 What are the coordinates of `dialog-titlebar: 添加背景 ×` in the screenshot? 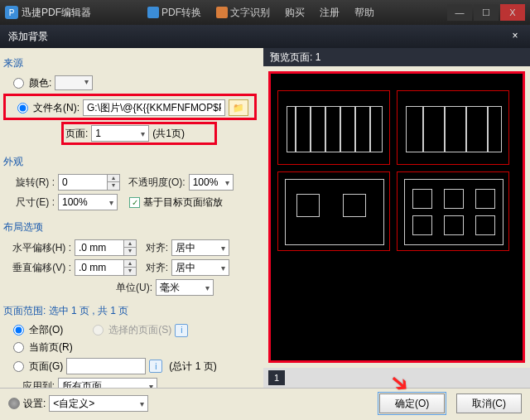 It's located at (265, 36).